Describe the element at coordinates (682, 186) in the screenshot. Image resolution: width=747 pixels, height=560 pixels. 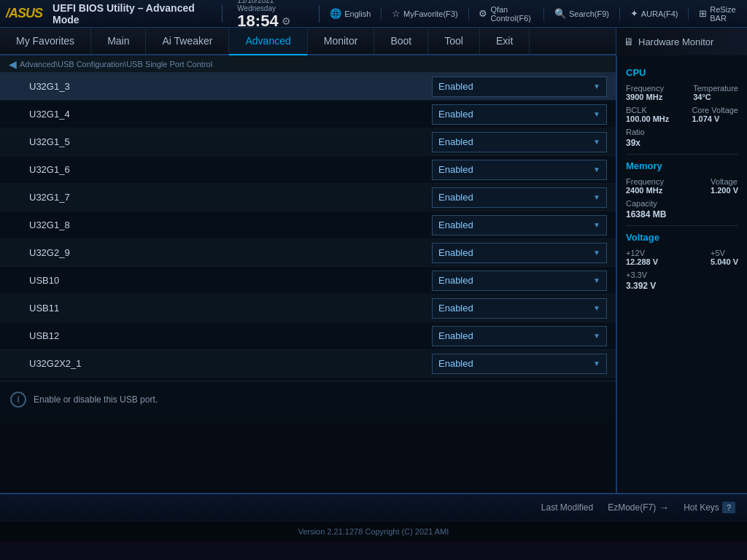
I see `mem-freq-row: Frequency 2400 MHz Voltage 1.200 V` at that location.